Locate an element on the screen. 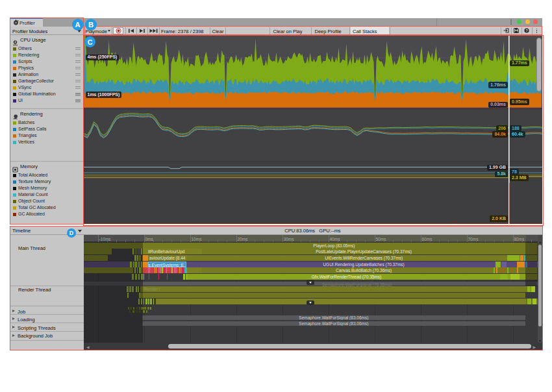  load-profile-icon is located at coordinates (507, 31).